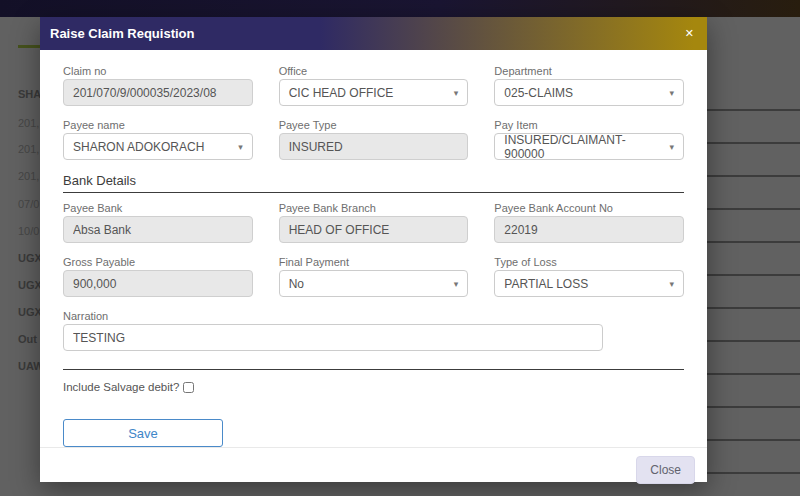  What do you see at coordinates (374, 330) in the screenshot?
I see `narration-field: Narration` at bounding box center [374, 330].